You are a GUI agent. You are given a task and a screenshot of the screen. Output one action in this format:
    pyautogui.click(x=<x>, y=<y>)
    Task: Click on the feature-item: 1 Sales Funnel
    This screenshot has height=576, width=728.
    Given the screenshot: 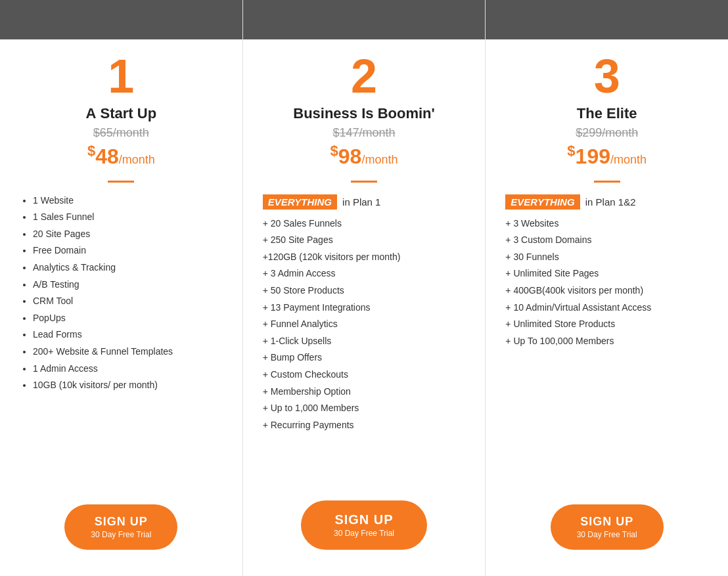 What is the action you would take?
    pyautogui.click(x=127, y=217)
    